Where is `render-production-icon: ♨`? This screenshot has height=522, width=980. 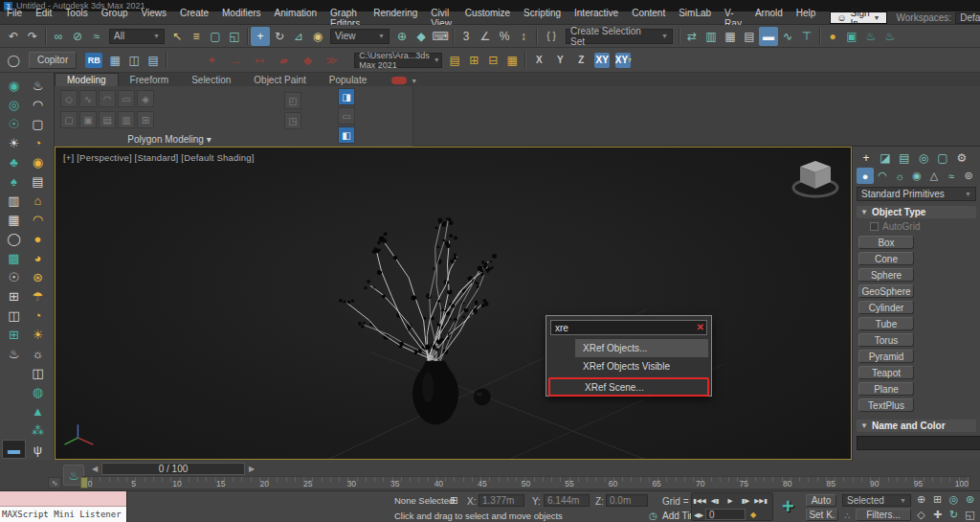 render-production-icon: ♨ is located at coordinates (890, 36).